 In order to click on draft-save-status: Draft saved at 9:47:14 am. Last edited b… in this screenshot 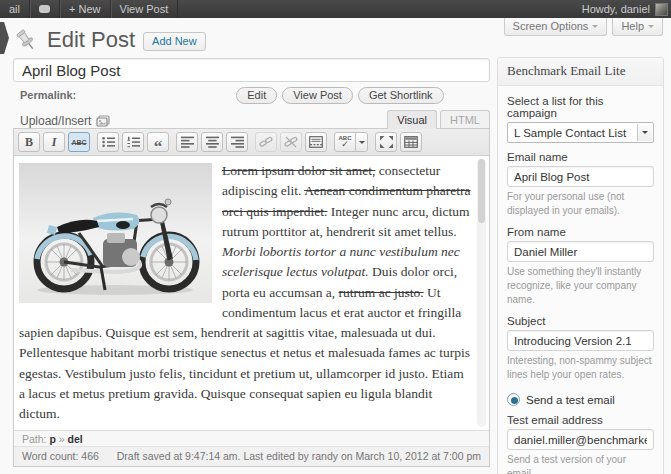, I will do `click(299, 456)`.